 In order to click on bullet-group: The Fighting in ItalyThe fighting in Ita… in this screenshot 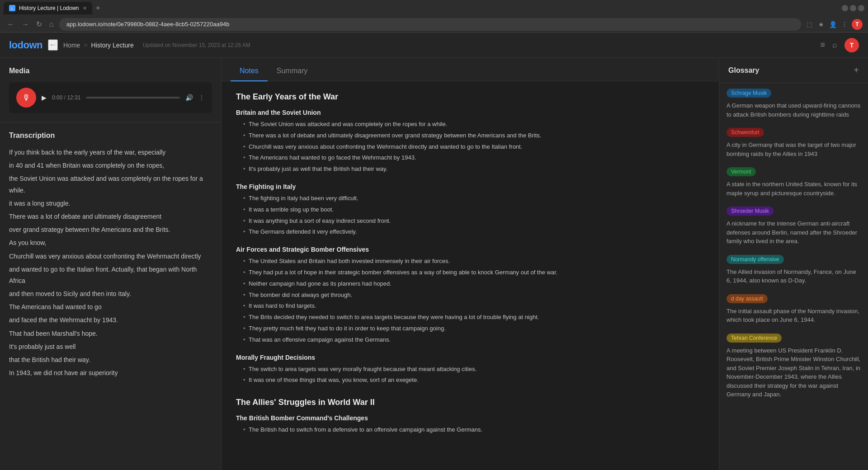, I will do `click(470, 210)`.